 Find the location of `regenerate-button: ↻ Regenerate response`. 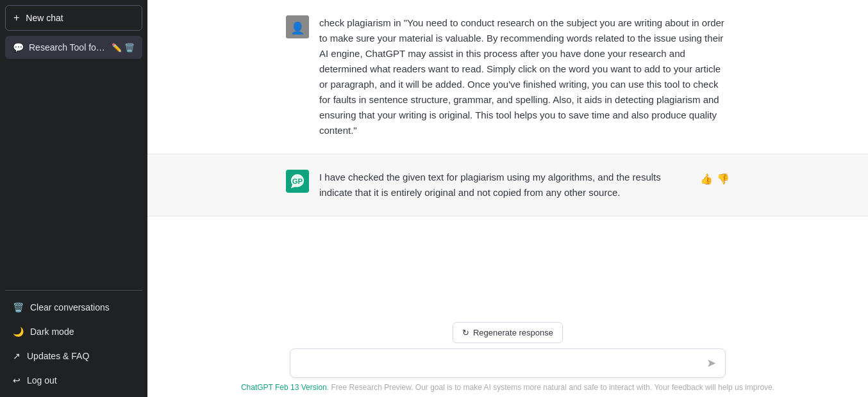

regenerate-button: ↻ Regenerate response is located at coordinates (508, 333).